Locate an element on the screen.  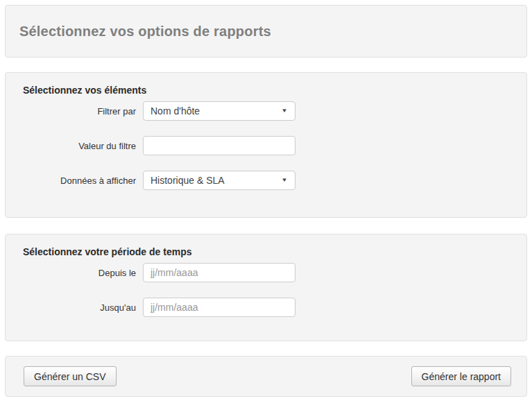
generate-csv-button: Générer un CSV is located at coordinates (70, 376).